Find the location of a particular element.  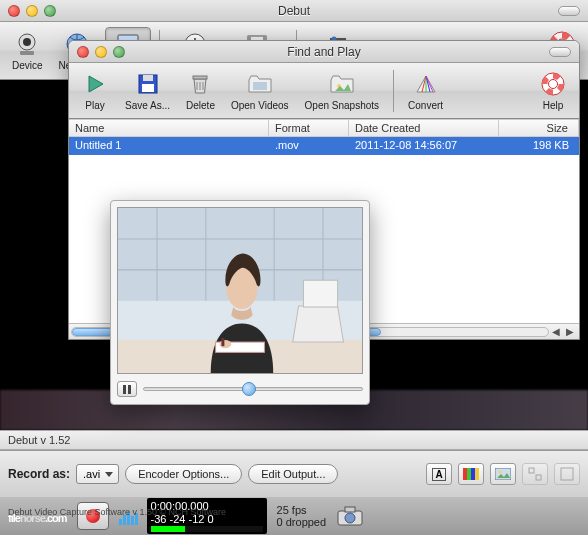

copyright: Debut Video Capture Software v 1.50 © NC… is located at coordinates (117, 512).